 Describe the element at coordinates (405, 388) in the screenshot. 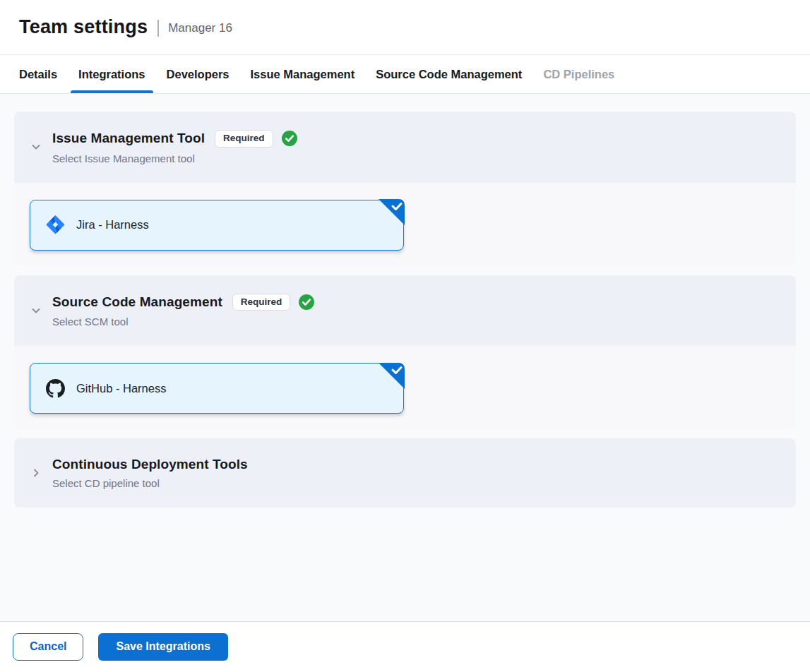

I see `section-scm-body: GitHub - Harness` at that location.